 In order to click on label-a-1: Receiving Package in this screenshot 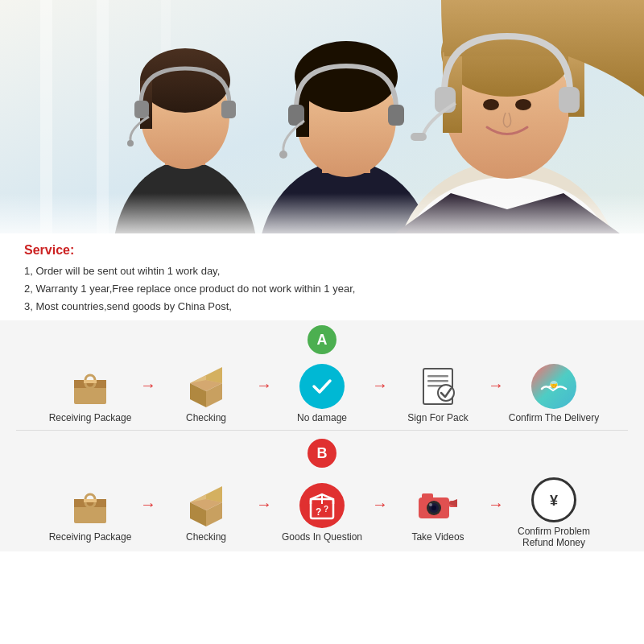, I will do `click(90, 418)`.